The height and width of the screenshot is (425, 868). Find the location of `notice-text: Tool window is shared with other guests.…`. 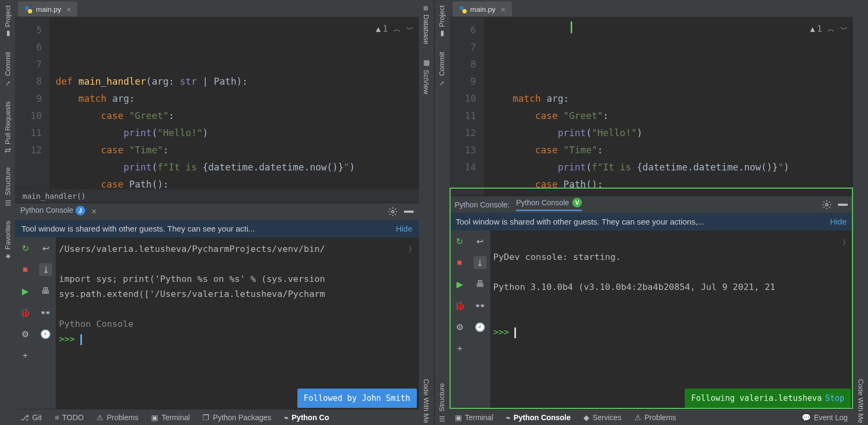

notice-text: Tool window is shared with other guests.… is located at coordinates (580, 222).